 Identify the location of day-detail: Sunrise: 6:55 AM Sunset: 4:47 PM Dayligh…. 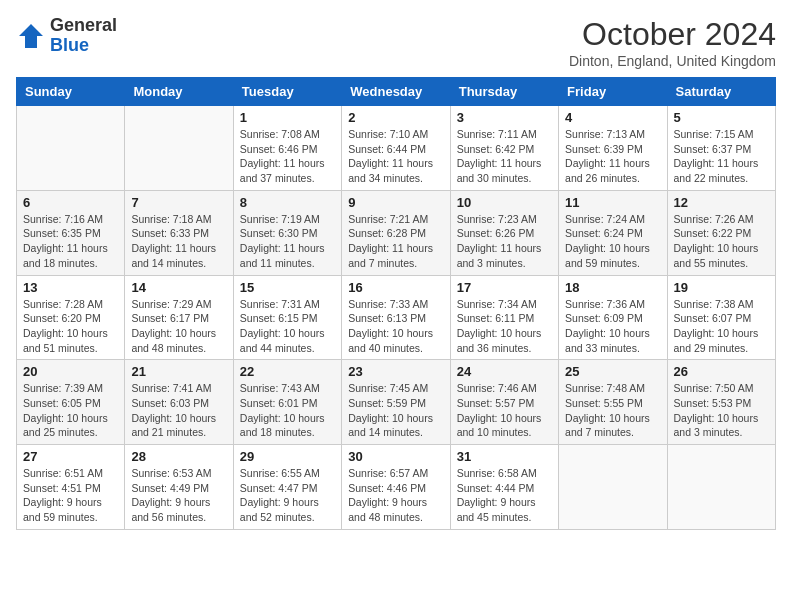
(288, 496).